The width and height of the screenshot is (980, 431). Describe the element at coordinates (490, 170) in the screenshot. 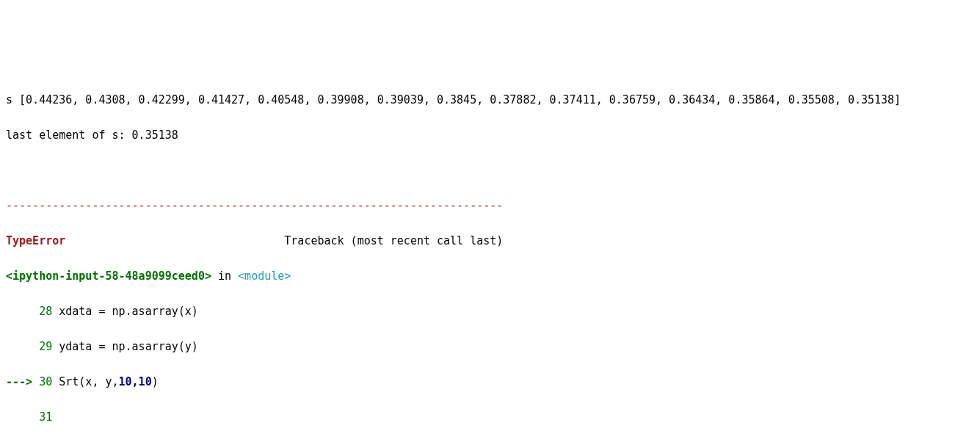

I see `blank-line` at that location.